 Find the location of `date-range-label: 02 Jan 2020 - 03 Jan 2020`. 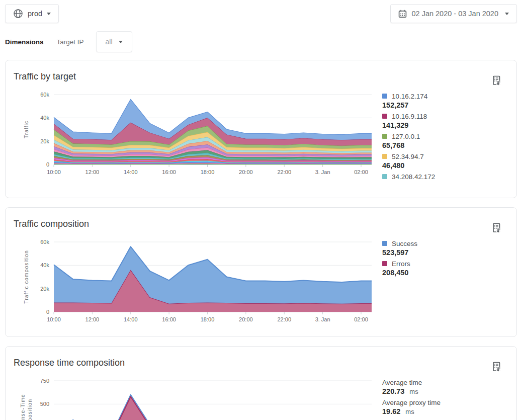

date-range-label: 02 Jan 2020 - 03 Jan 2020 is located at coordinates (455, 14).